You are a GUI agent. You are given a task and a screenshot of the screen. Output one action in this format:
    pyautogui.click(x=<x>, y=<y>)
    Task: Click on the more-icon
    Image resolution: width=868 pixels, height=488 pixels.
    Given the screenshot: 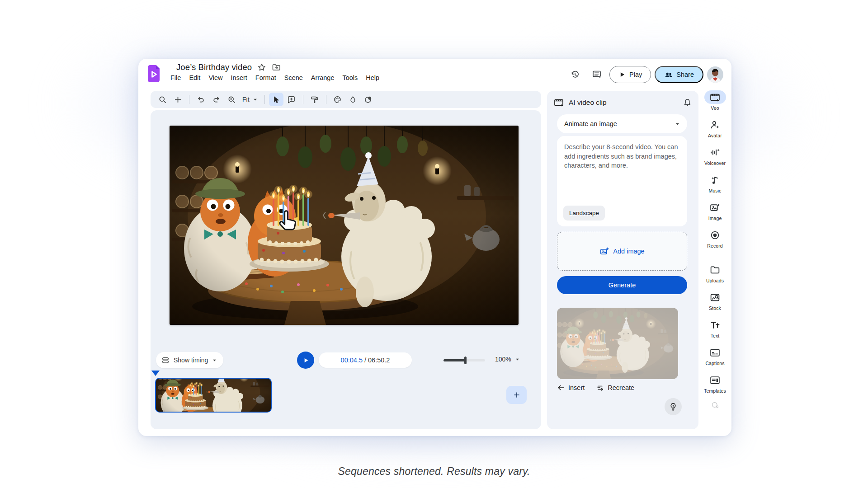 What is the action you would take?
    pyautogui.click(x=715, y=405)
    